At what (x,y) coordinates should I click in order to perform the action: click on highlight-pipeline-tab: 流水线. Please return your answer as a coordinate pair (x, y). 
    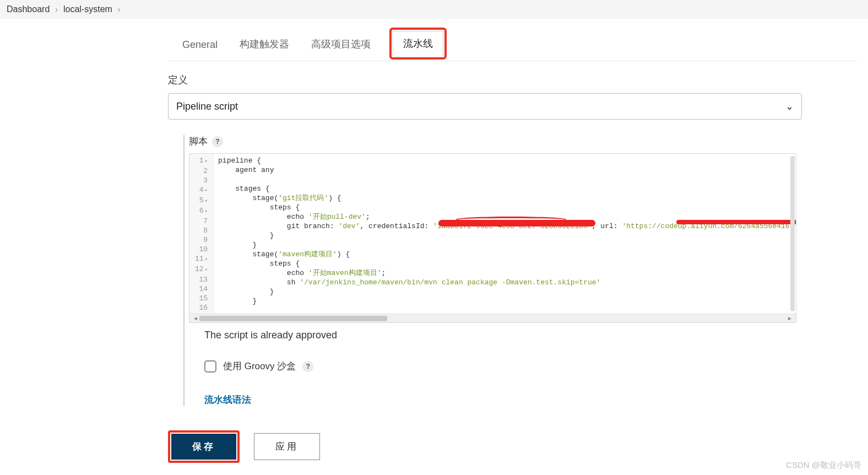
    Looking at the image, I should click on (418, 44).